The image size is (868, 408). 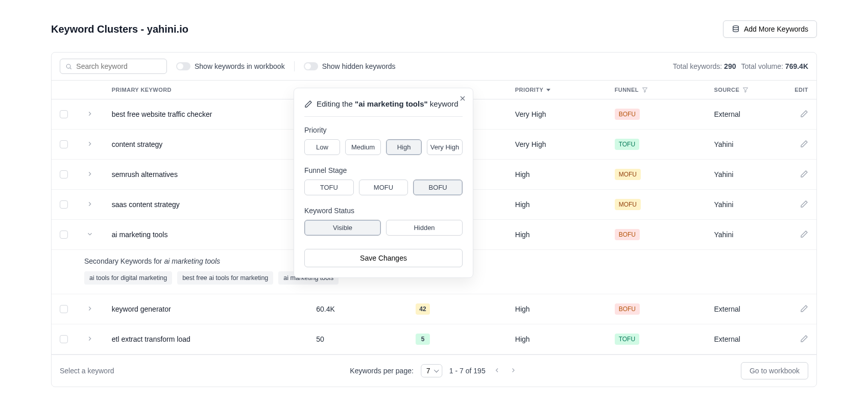 I want to click on table-row: keyword generator 60.4K 42 High BOFU Ext…, so click(x=434, y=309).